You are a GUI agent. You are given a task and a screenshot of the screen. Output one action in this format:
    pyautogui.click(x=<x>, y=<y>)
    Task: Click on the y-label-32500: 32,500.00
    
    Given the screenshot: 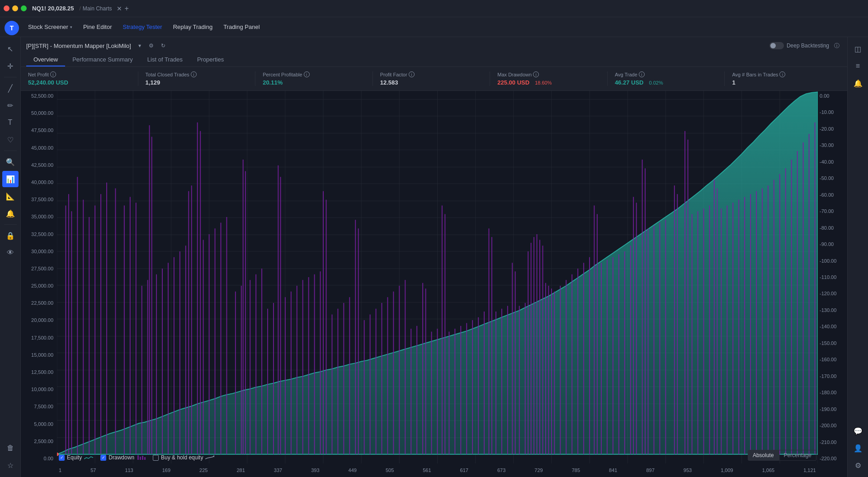 What is the action you would take?
    pyautogui.click(x=39, y=234)
    